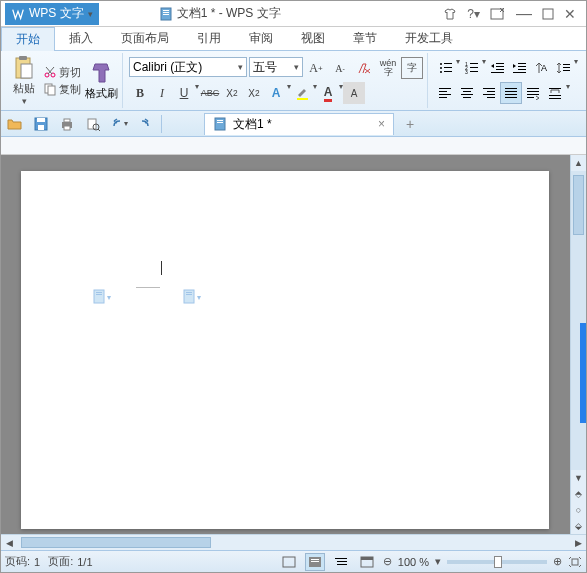  I want to click on bold-button: B, so click(140, 93).